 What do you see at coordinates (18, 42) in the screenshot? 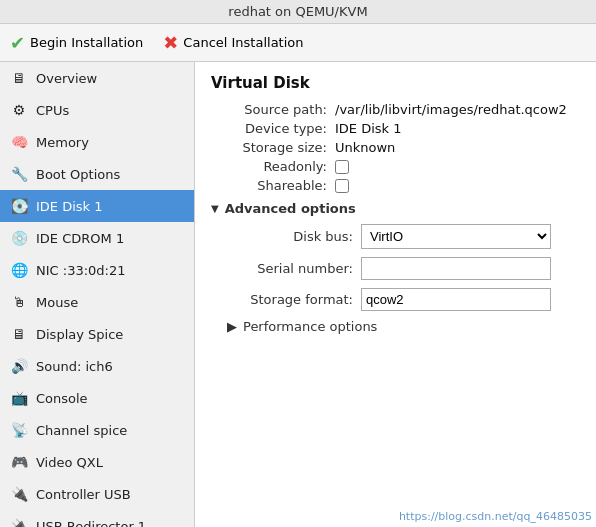
I see `check-icon: ✔` at bounding box center [18, 42].